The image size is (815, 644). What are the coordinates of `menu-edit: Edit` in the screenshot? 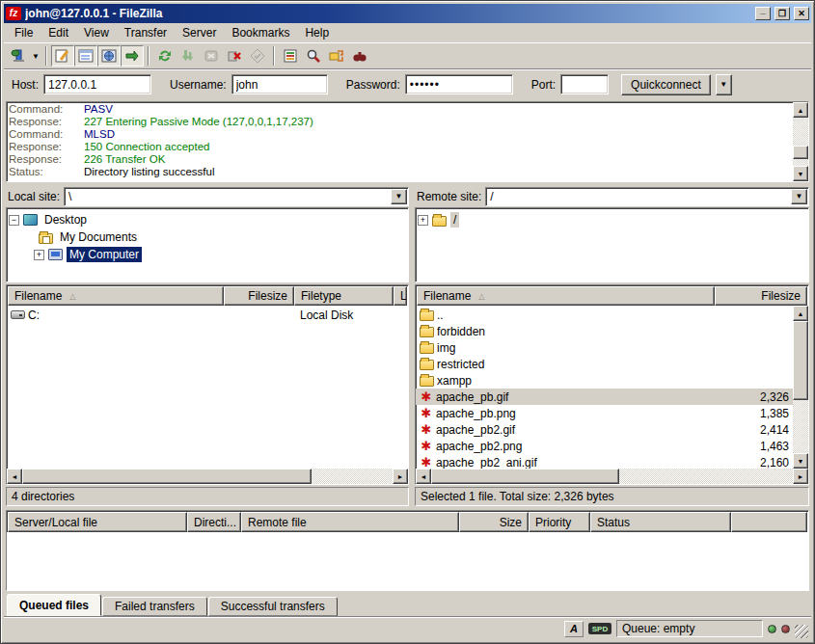 It's located at (58, 33).